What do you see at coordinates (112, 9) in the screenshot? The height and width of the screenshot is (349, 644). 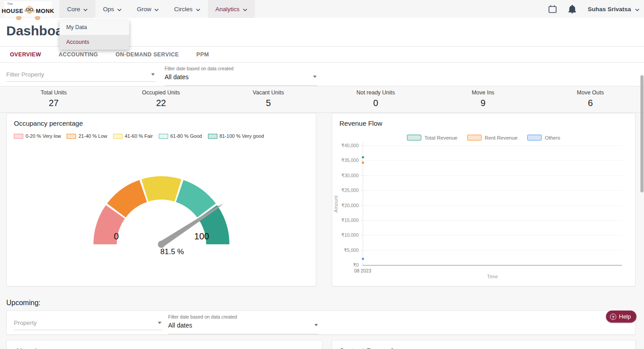 I see `nav-item-ops: Ops` at bounding box center [112, 9].